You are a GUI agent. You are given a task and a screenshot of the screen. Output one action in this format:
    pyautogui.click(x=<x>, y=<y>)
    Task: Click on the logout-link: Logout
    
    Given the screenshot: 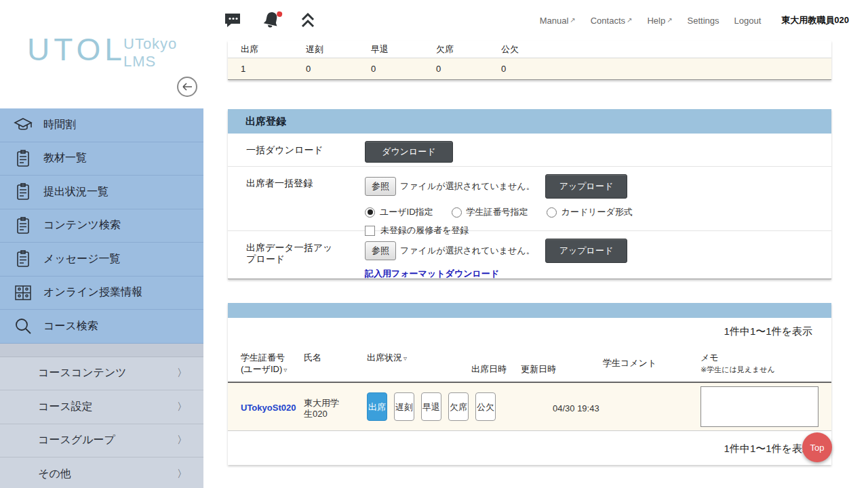 What is the action you would take?
    pyautogui.click(x=748, y=20)
    